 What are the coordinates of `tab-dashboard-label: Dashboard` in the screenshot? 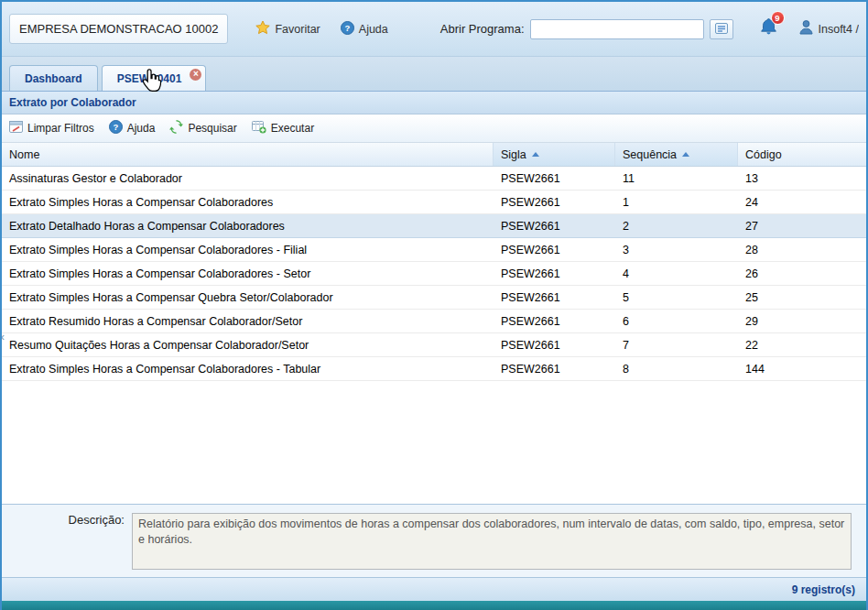 It's located at (53, 79).